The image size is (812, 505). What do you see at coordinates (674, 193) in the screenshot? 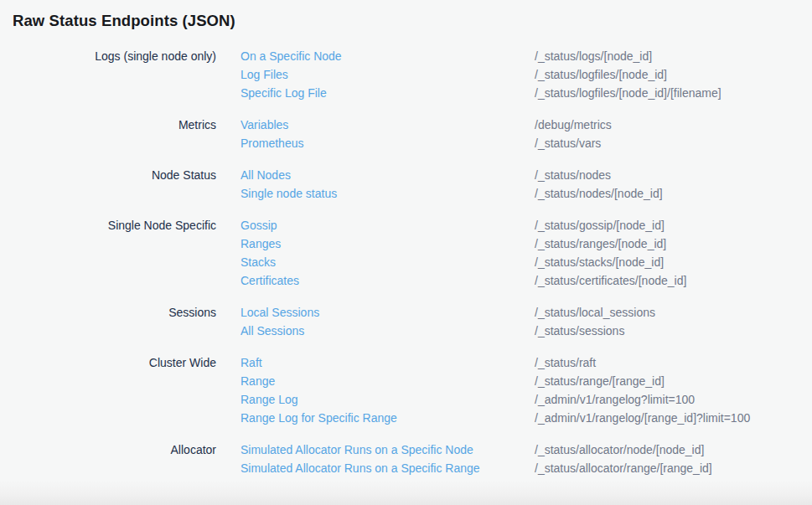
I see `endpoint-path: /_status/nodes/[node_id]` at bounding box center [674, 193].